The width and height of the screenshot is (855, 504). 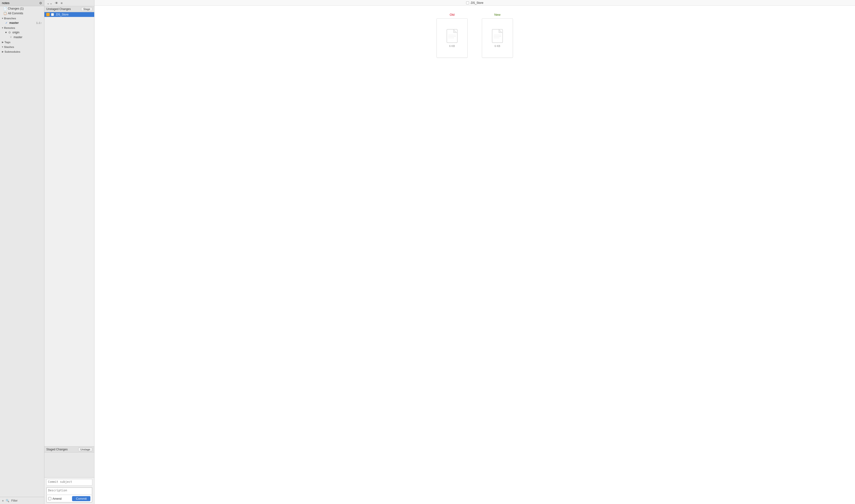 I want to click on tags-section-label: Tags, so click(x=7, y=42).